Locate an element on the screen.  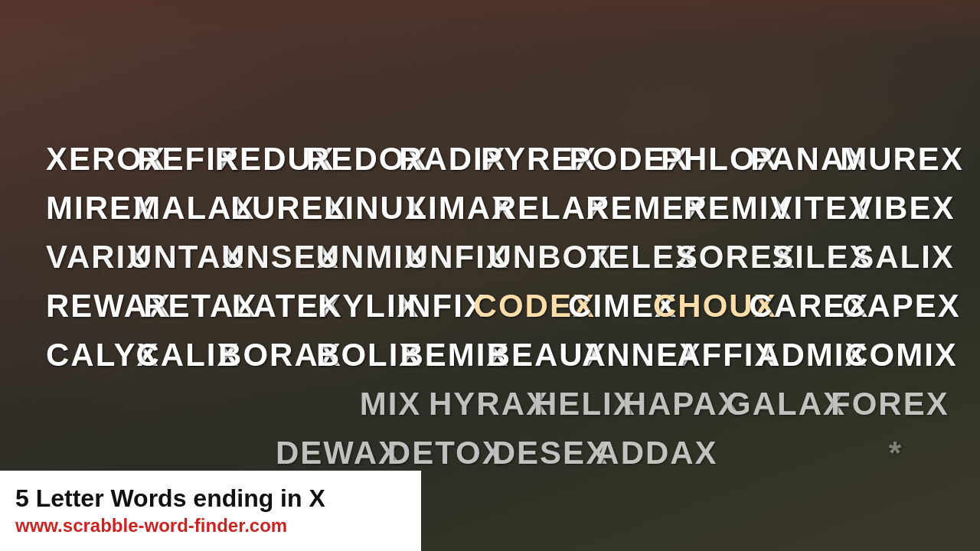
word-MIX: MIX is located at coordinates (390, 404).